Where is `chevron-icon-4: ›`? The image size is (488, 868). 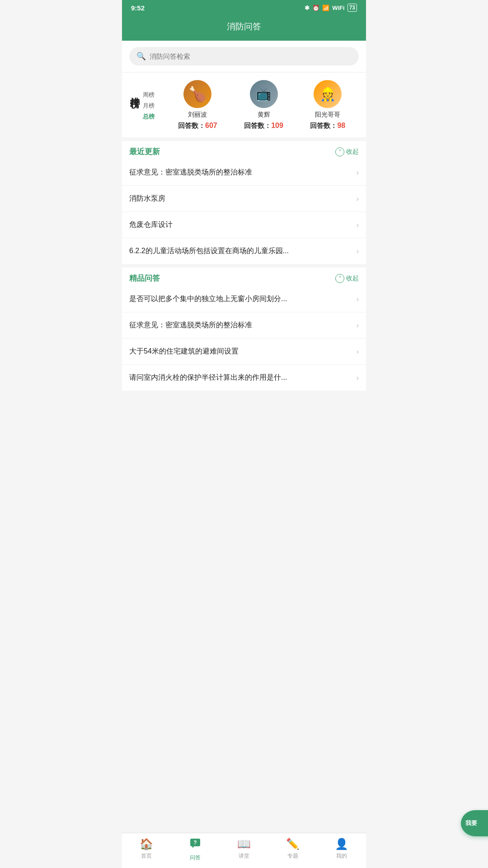 chevron-icon-4: › is located at coordinates (358, 251).